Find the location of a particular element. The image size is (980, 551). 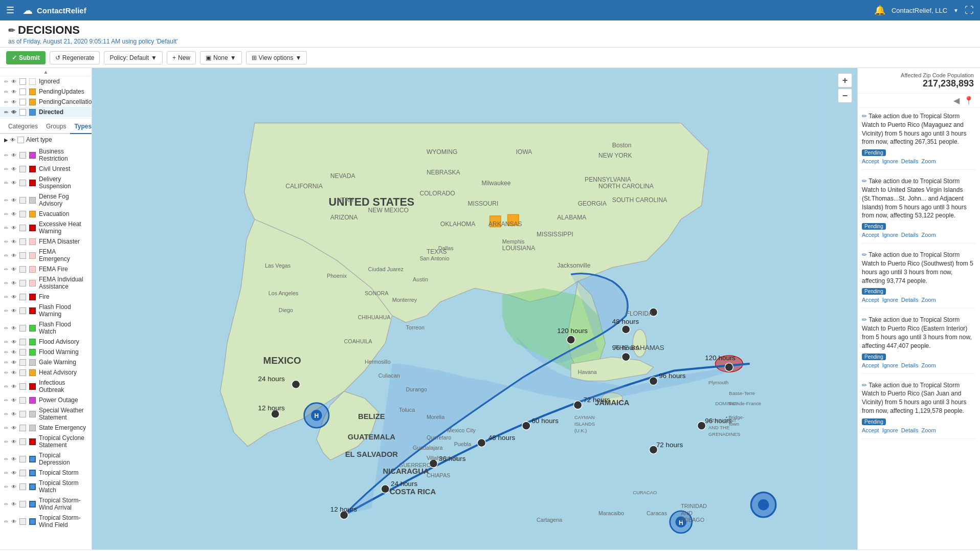

sidebar-item-fema-emergency: ✏ 👁 FEMA Emergency is located at coordinates (46, 255).